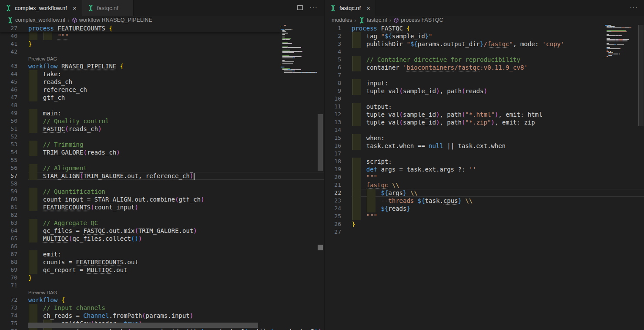  Describe the element at coordinates (484, 83) in the screenshot. I see `code-line-8: 8 input:` at that location.